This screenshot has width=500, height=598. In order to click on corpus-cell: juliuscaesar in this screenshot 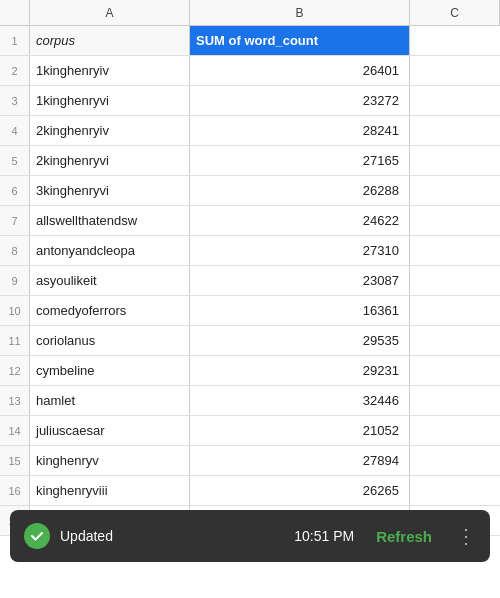, I will do `click(110, 430)`.